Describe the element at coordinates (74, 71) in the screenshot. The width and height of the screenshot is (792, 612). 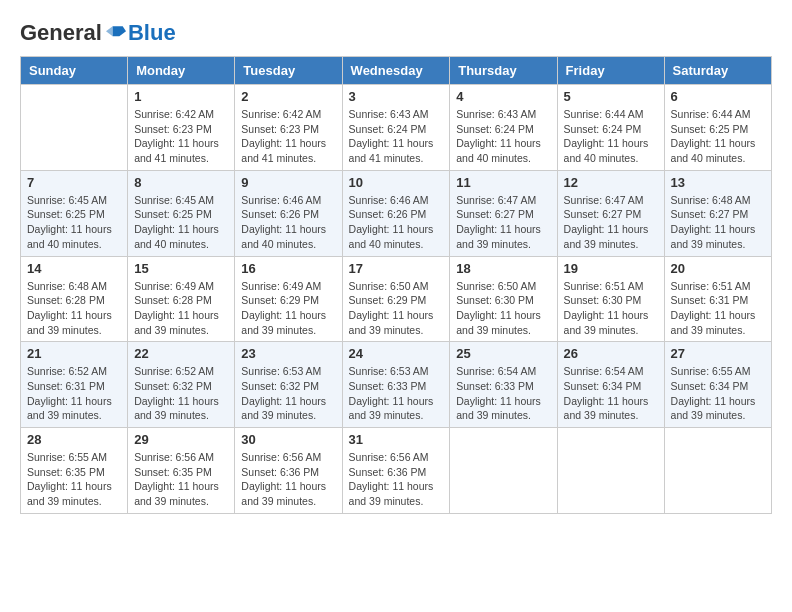
I see `day-header-sunday: Sunday` at that location.